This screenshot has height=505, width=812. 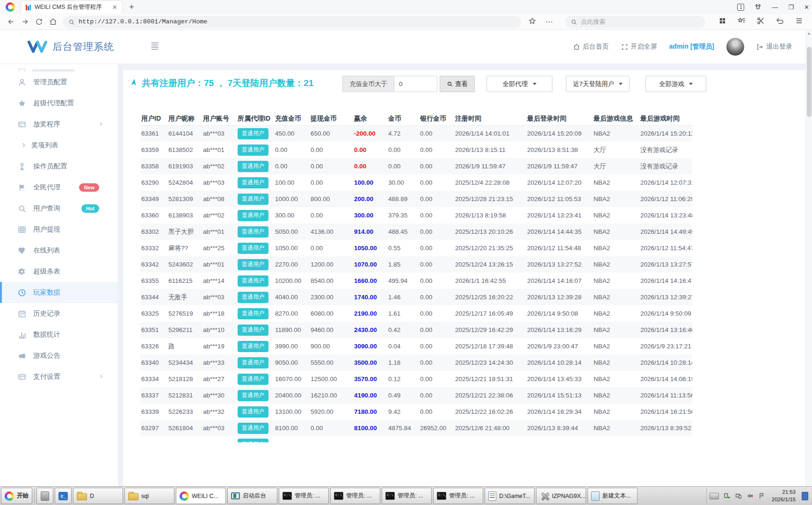 What do you see at coordinates (809, 34) in the screenshot?
I see `scroll-up-icon: ▲` at bounding box center [809, 34].